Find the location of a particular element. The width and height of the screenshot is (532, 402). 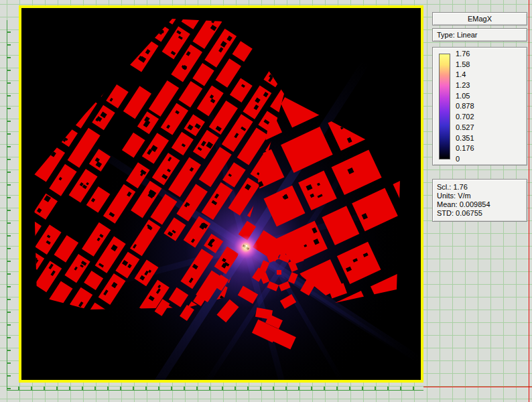

colorbar-tick-labels: 1.76 1.58 1.4 1.23 1.05 0.878 0.702 0.52… is located at coordinates (465, 107).